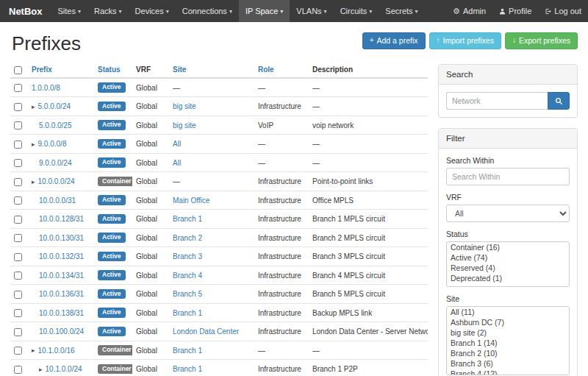  What do you see at coordinates (394, 41) in the screenshot?
I see `add-prefix-button: + Add a prefix` at bounding box center [394, 41].